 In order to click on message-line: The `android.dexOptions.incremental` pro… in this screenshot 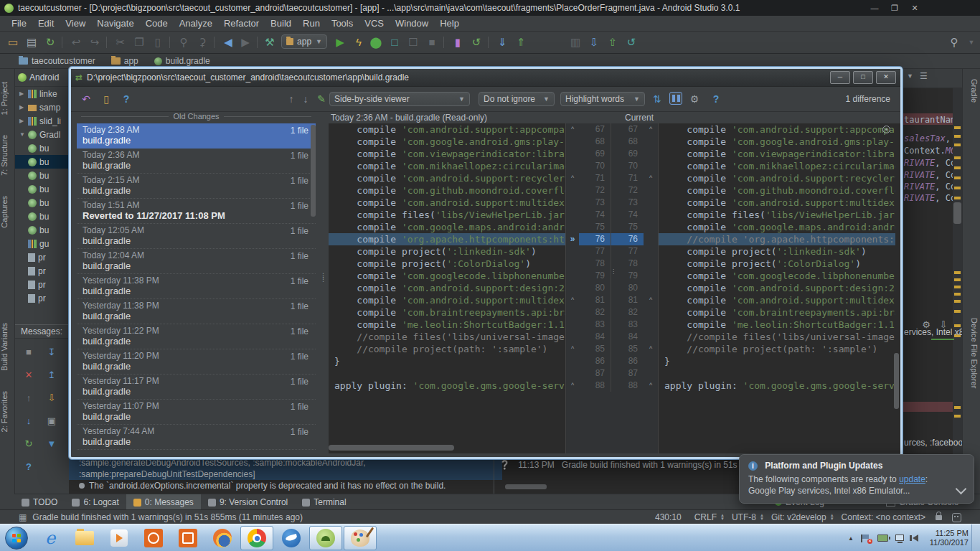, I will do `click(286, 486)`.